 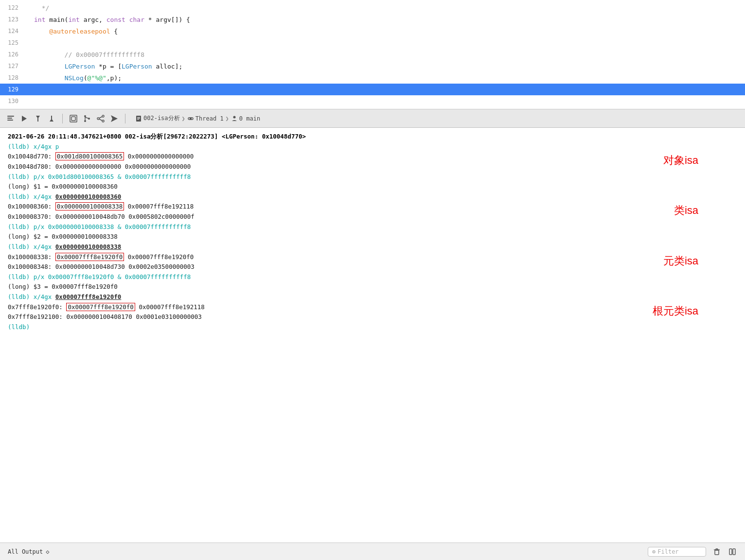 What do you see at coordinates (76, 78) in the screenshot?
I see `line-content-128: NSLog(@"%@",p);` at bounding box center [76, 78].